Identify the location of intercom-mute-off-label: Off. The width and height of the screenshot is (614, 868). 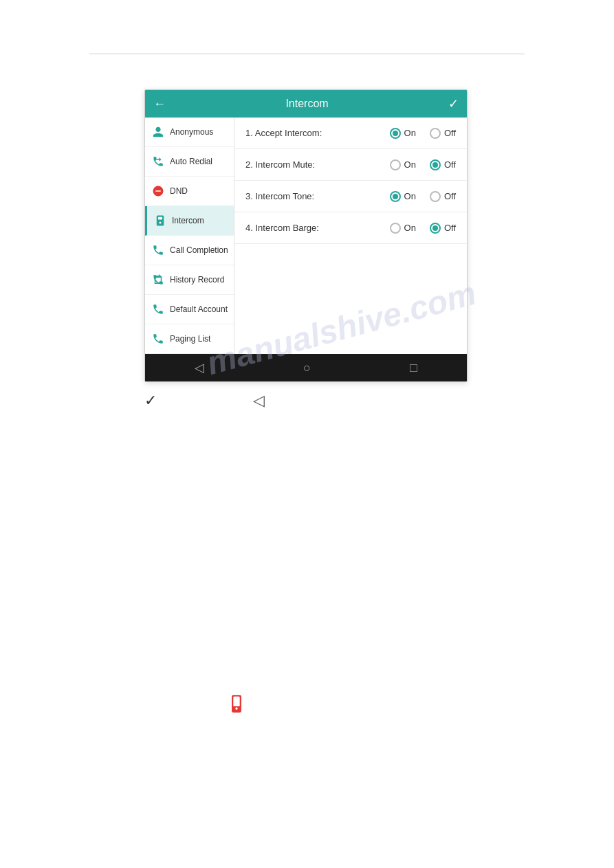
(450, 165).